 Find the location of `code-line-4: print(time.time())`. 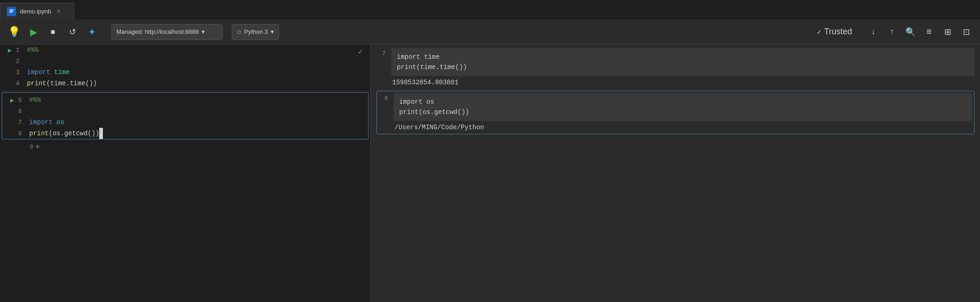

code-line-4: print(time.time()) is located at coordinates (197, 83).